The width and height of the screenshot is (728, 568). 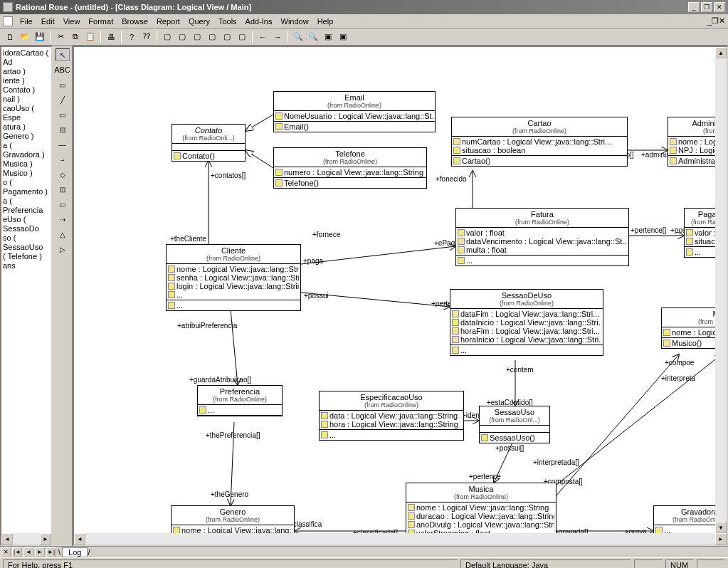 What do you see at coordinates (168, 21) in the screenshot?
I see `menu-report: Report` at bounding box center [168, 21].